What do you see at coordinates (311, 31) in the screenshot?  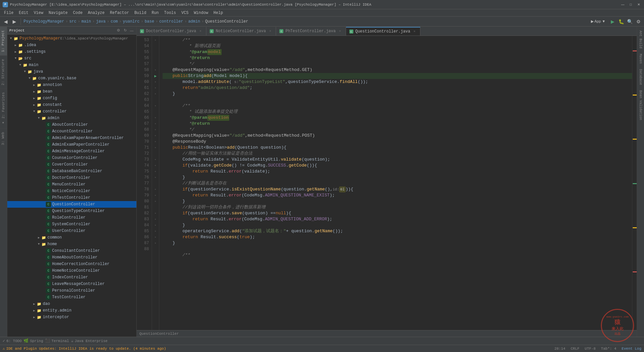 I see `tab-phtestcontroller: C PhTestController.java ×` at bounding box center [311, 31].